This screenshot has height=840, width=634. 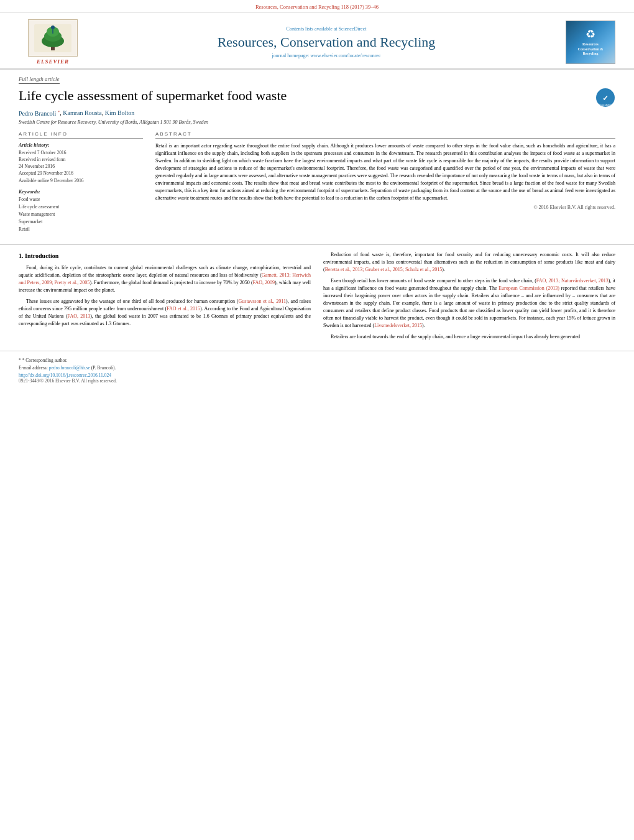 What do you see at coordinates (81, 167) in the screenshot?
I see `received-revised-date: 24 November 2016` at bounding box center [81, 167].